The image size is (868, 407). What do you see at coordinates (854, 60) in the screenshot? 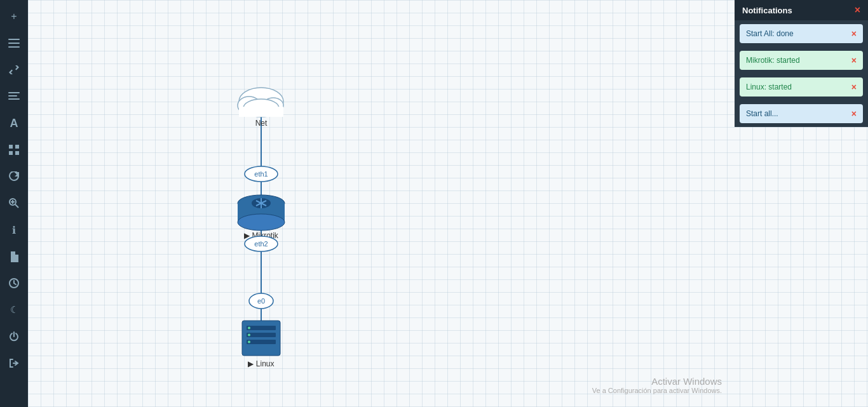
I see `notification-close-2: ×` at bounding box center [854, 60].